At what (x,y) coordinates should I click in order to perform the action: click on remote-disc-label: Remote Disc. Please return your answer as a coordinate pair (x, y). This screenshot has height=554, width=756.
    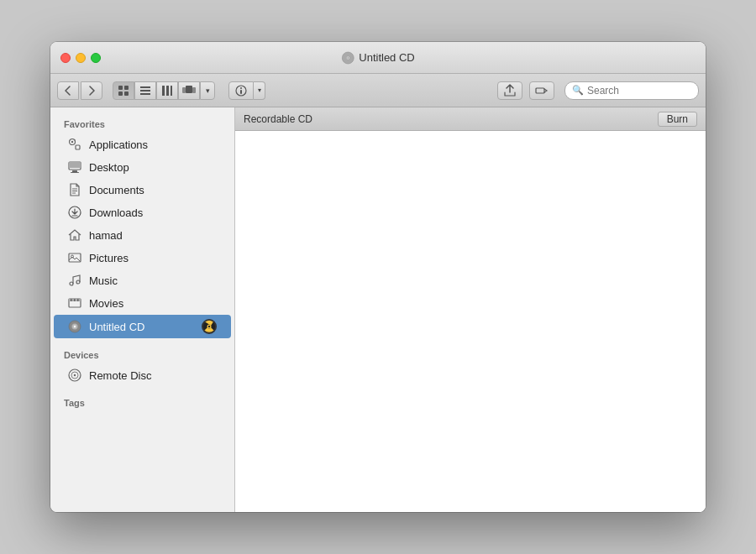
    Looking at the image, I should click on (120, 376).